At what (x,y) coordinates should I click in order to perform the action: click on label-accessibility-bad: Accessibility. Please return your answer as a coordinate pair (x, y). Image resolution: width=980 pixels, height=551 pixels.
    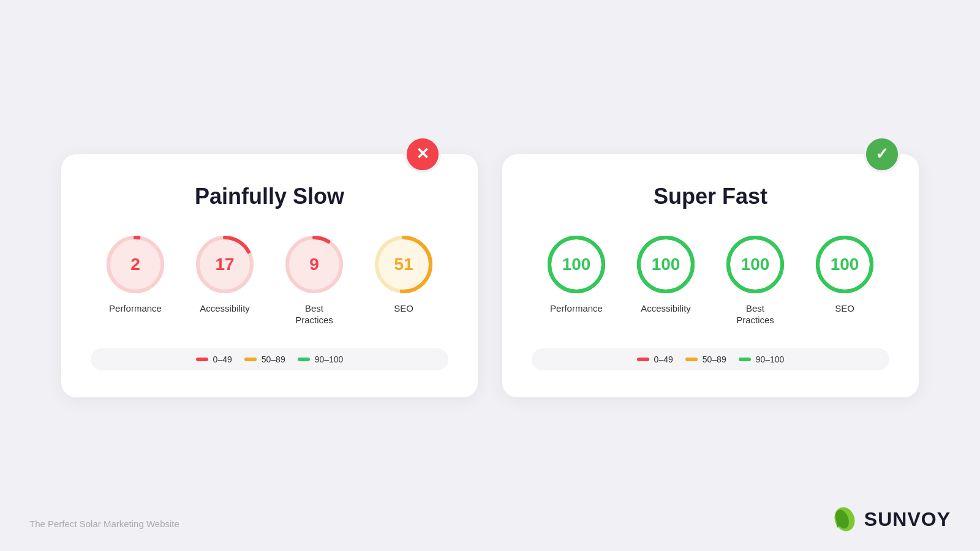
    Looking at the image, I should click on (225, 309).